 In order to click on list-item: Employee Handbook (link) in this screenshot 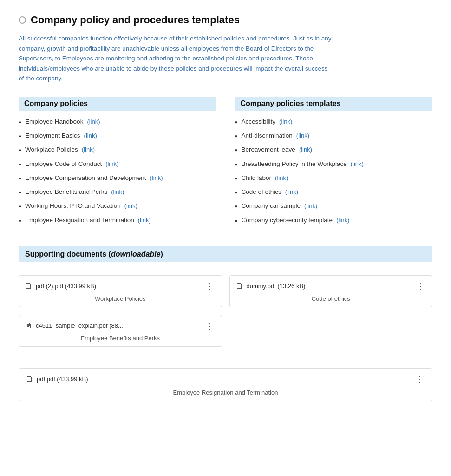, I will do `click(118, 122)`.